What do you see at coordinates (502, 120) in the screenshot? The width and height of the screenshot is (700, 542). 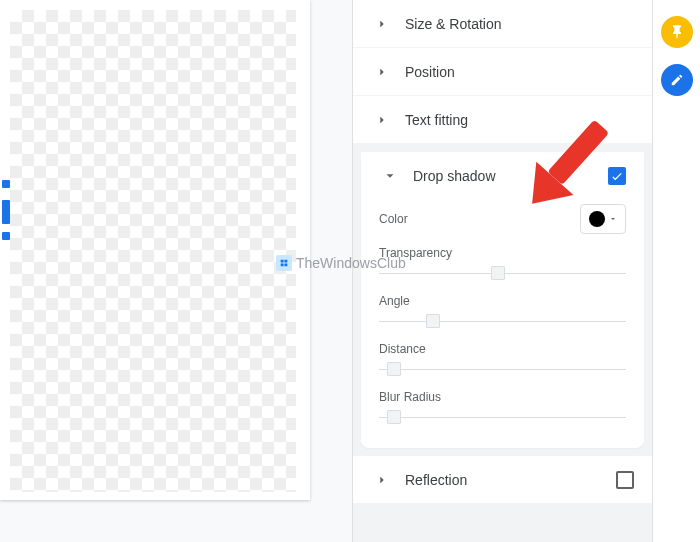 I see `section-text-fitting: Text fitting` at bounding box center [502, 120].